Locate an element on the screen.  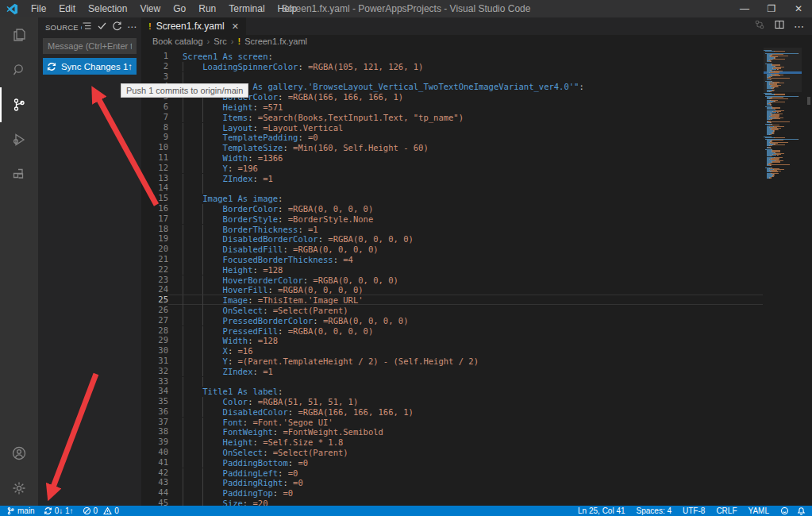
code-line-34: 34Title1 As label: is located at coordinates (476, 391).